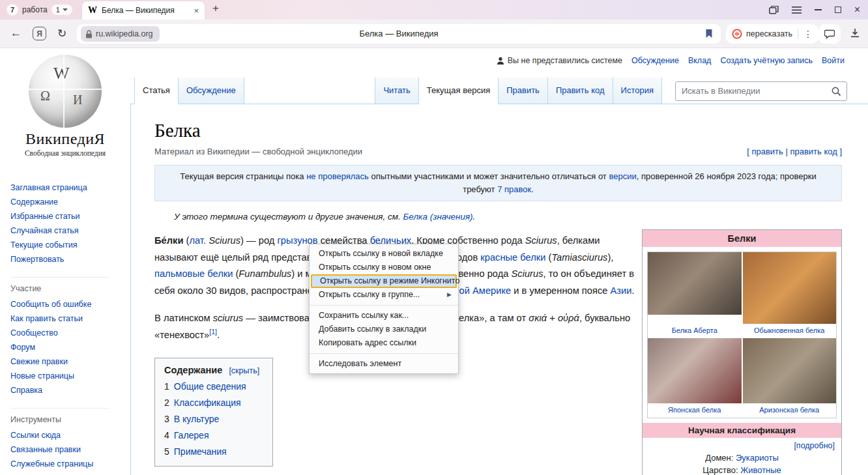 This screenshot has height=475, width=868. Describe the element at coordinates (790, 371) in the screenshot. I see `squirrel-image-arizona` at that location.